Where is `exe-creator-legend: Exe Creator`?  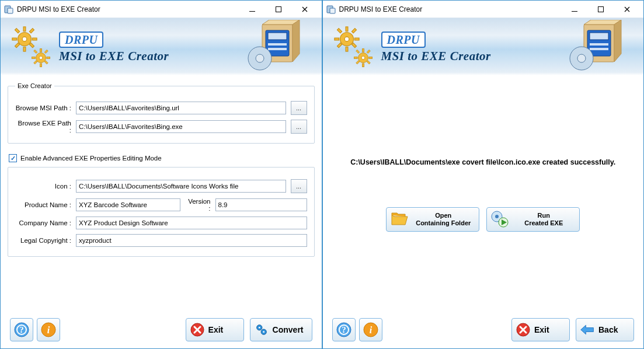
exe-creator-legend: Exe Creator is located at coordinates (35, 86).